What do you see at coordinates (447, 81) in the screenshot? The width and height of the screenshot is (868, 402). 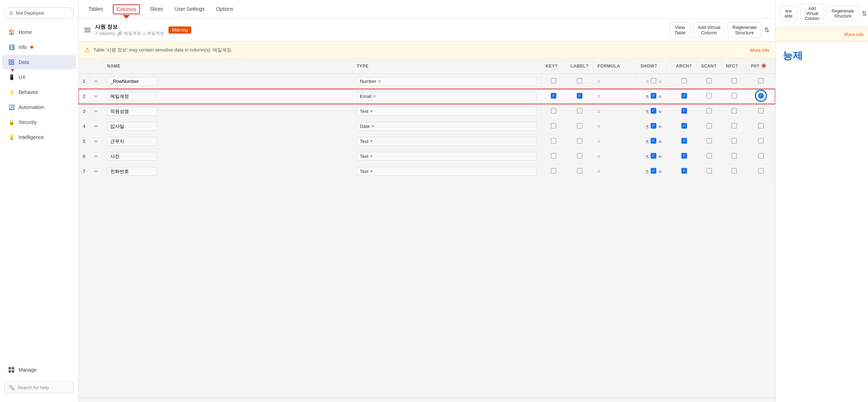 I see `column-type-select: Number▼` at bounding box center [447, 81].